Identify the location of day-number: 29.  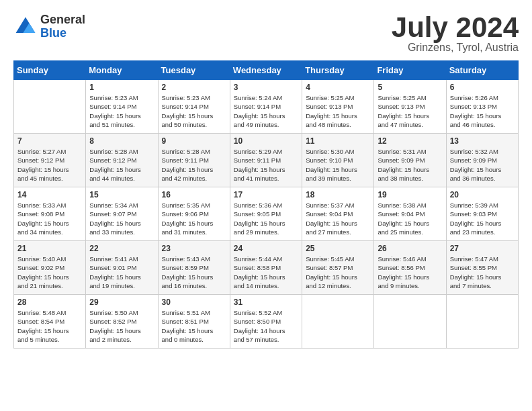
(122, 302).